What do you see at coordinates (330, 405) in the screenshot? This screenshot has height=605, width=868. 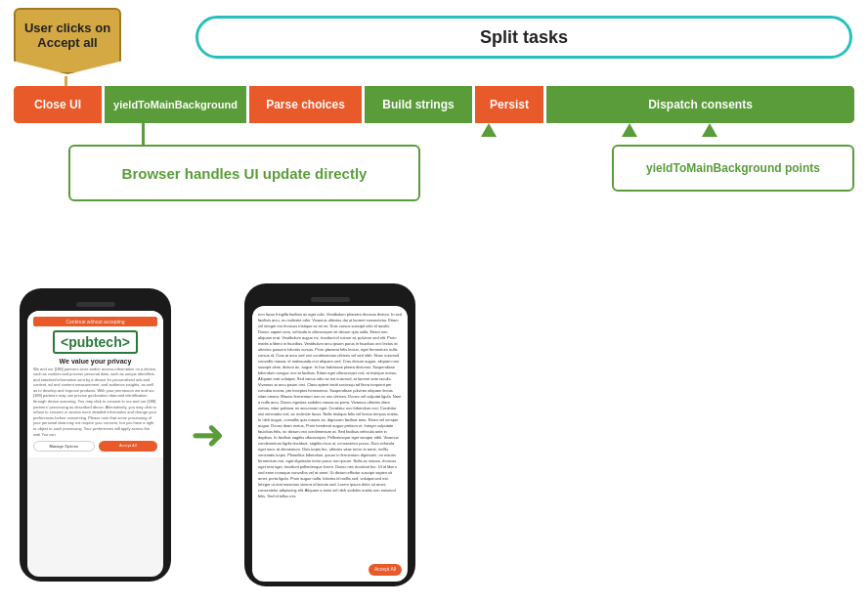 I see `phone-right-text: non lacus fringilla facilisis ac eget od…` at bounding box center [330, 405].